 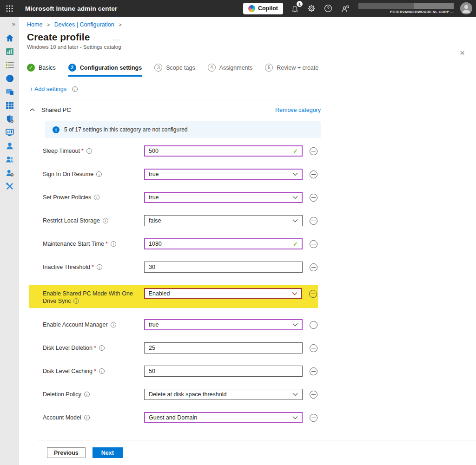 What do you see at coordinates (9, 92) in the screenshot?
I see `sidebar-item-apps` at bounding box center [9, 92].